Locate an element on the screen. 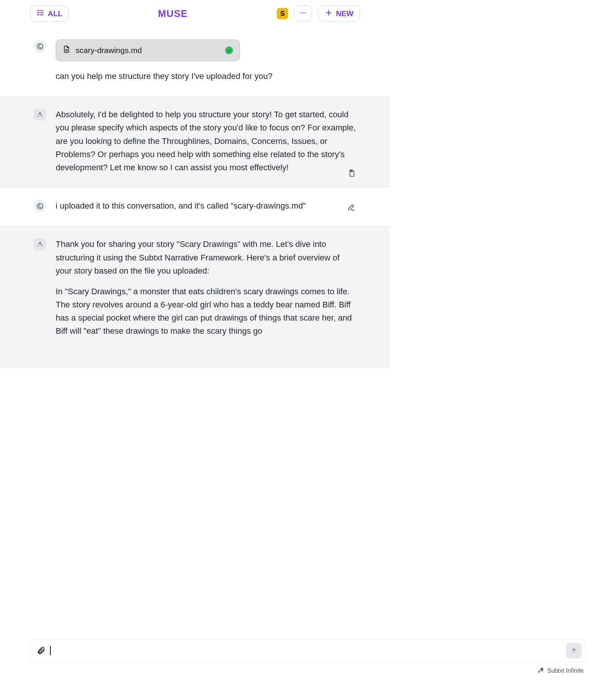  new-button: NEW is located at coordinates (339, 14).